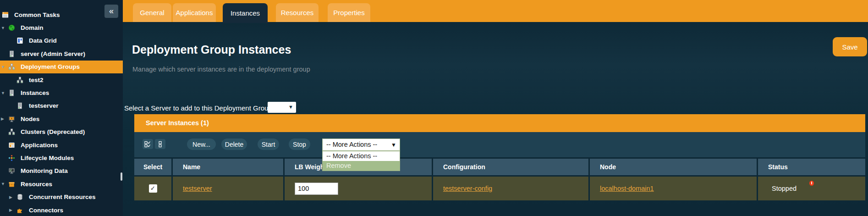  Describe the element at coordinates (12, 171) in the screenshot. I see `monitoring-data-icon` at that location.